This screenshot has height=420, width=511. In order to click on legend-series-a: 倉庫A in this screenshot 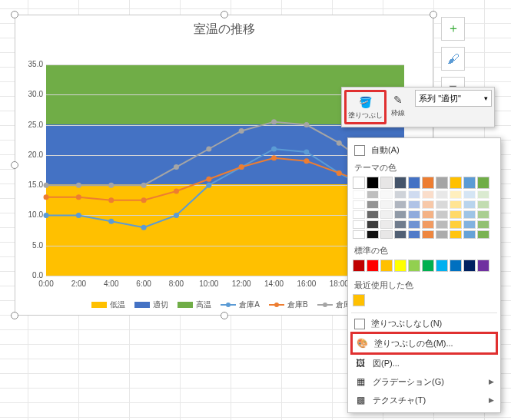, I will do `click(240, 305)`.